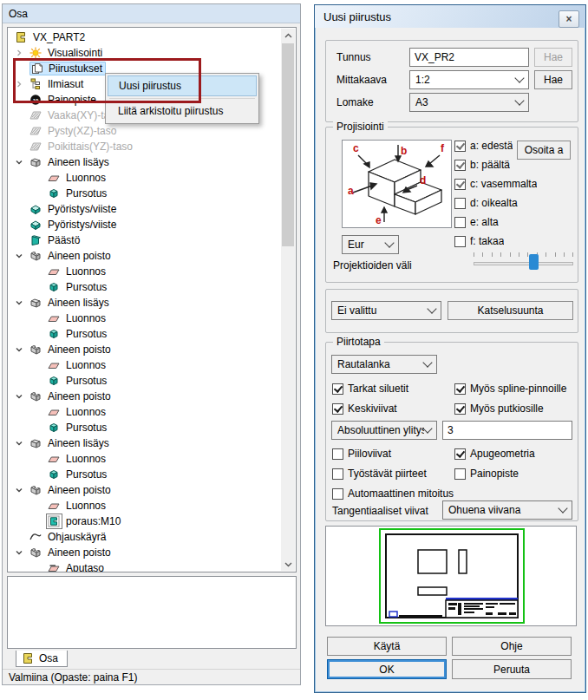 This screenshot has width=588, height=700. I want to click on cancel-button: Peruuta, so click(512, 670).